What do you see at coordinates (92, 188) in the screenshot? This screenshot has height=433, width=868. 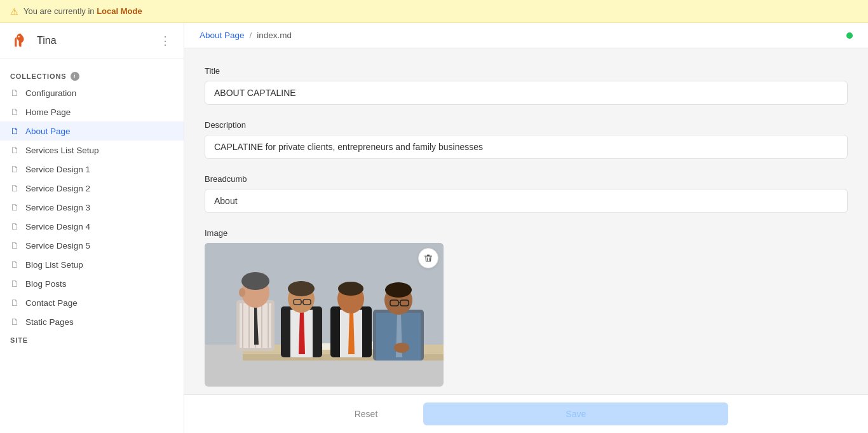 I see `sidebar-item-service-design-2: 🗋 Service Design 2` at bounding box center [92, 188].